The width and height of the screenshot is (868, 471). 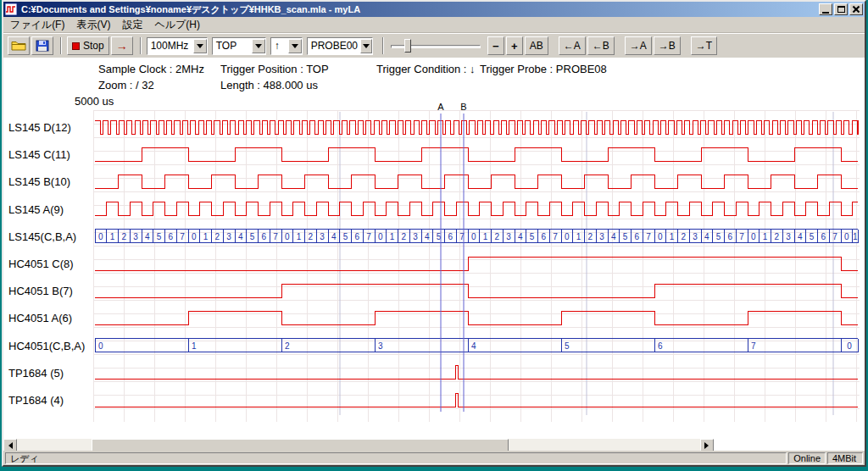 I want to click on sample-clock-info: Sample Clock : 2MHz, so click(x=151, y=69).